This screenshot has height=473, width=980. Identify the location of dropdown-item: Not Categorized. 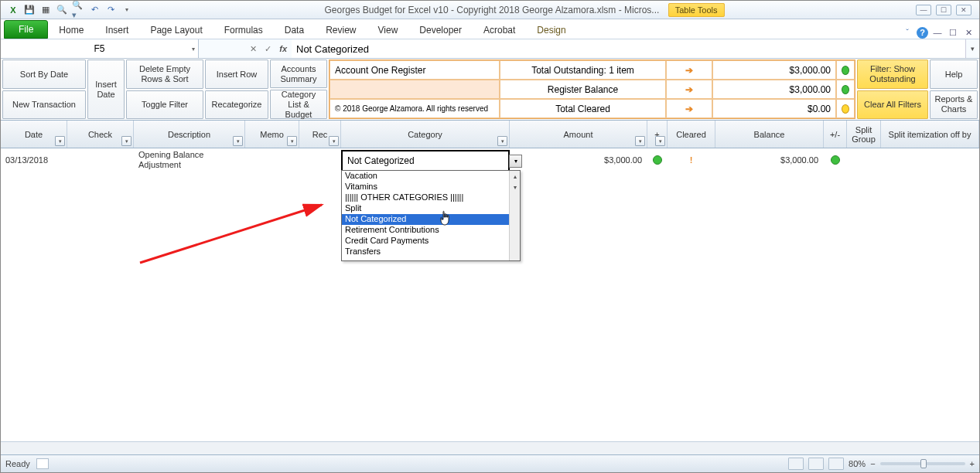
(431, 219).